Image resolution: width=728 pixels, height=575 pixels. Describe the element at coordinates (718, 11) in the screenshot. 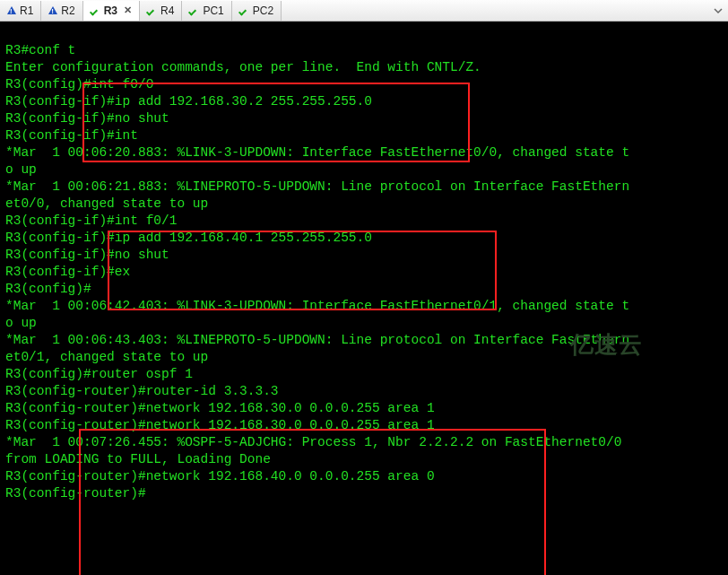

I see `window-menu-icon` at that location.